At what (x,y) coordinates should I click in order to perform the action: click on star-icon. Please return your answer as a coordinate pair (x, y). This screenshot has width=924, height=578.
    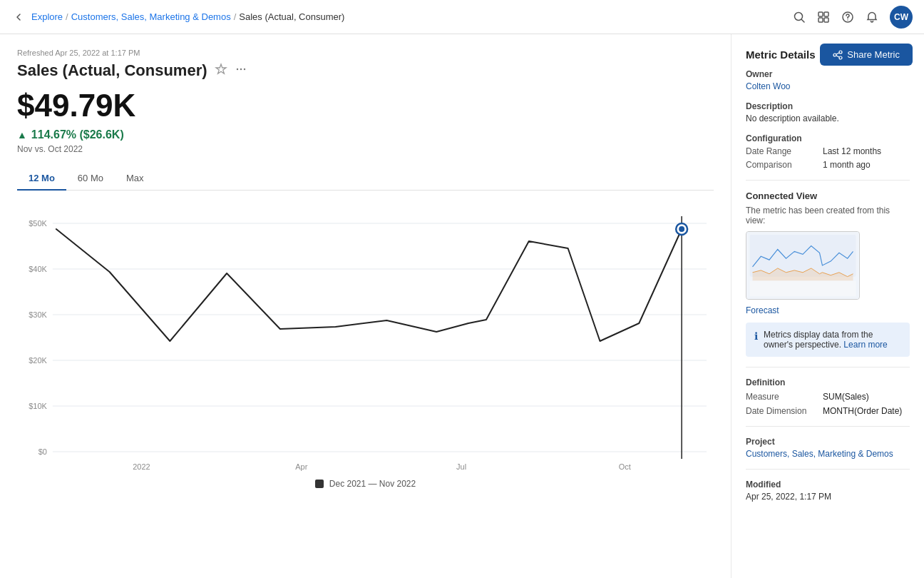
    Looking at the image, I should click on (221, 71).